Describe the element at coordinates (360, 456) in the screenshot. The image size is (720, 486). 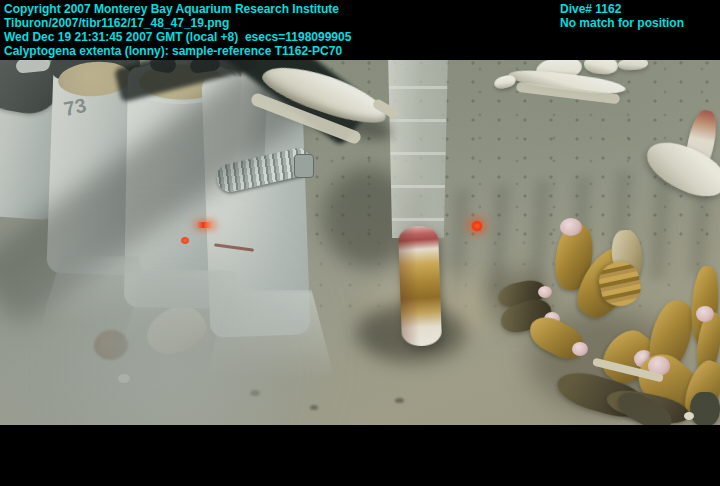
I see `overlay-bottom-bar: Depth= 2884.77 m Temp= 1.679 C Sal= 34.4…` at that location.